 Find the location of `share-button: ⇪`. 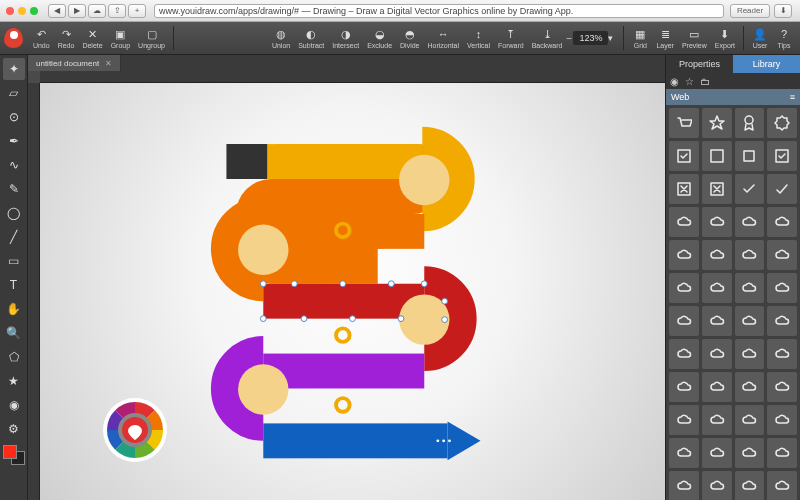

share-button: ⇪ is located at coordinates (117, 11).